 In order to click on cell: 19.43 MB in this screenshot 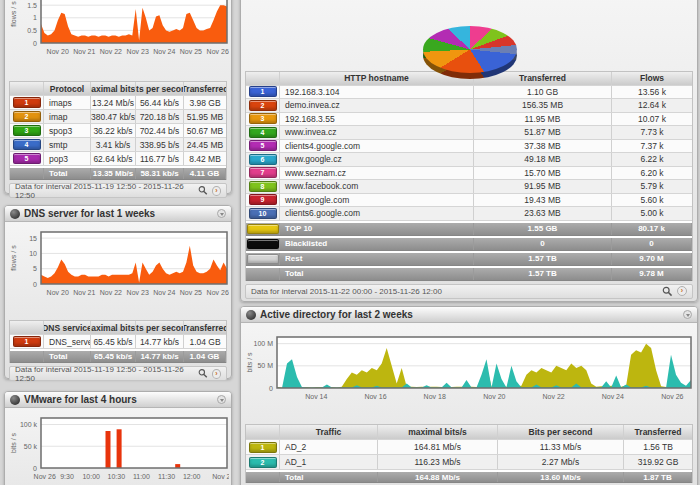, I will do `click(543, 200)`.